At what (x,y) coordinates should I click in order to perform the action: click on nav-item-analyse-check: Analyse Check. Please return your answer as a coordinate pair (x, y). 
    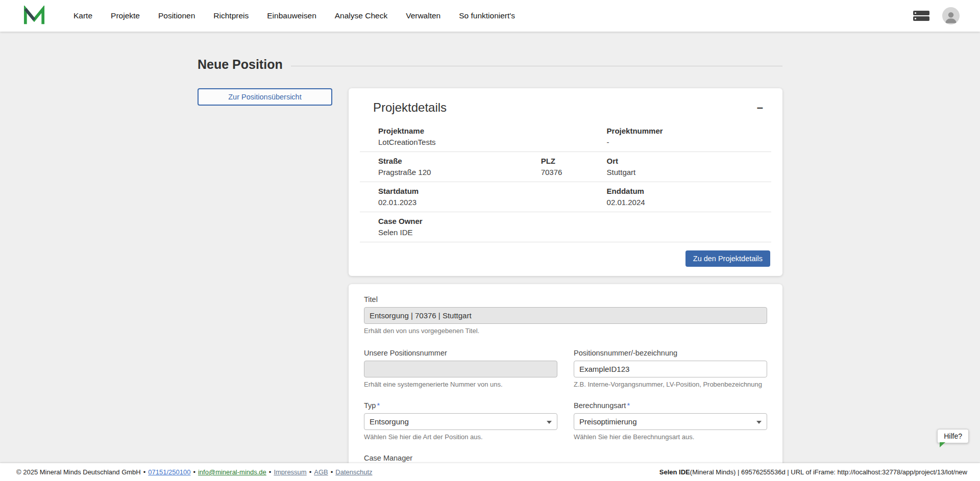
    Looking at the image, I should click on (361, 16).